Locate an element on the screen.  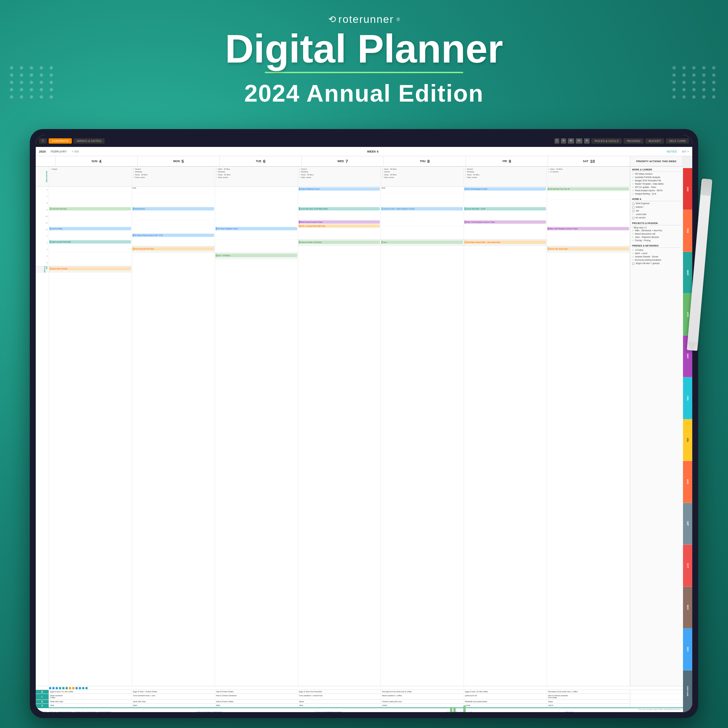
event-fri-4: Date Night: Mortens/Mir... with James 8p… is located at coordinates (505, 242).